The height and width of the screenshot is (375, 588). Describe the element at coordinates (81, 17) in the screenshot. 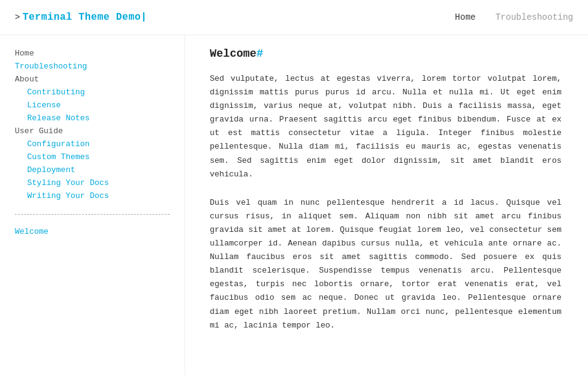

I see `logo-area: > Terminal Theme Demo|` at that location.